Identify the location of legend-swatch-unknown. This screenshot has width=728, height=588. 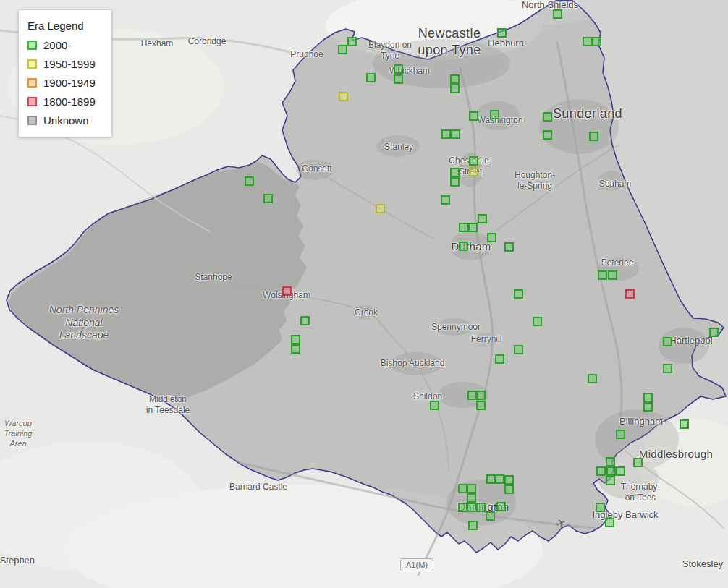
(32, 120).